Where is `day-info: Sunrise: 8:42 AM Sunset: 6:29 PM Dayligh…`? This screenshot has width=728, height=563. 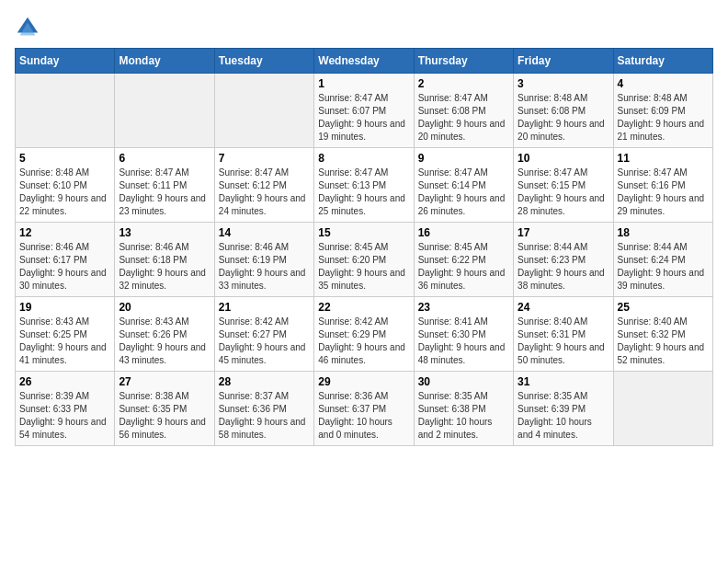
day-info: Sunrise: 8:42 AM Sunset: 6:29 PM Dayligh… is located at coordinates (364, 341).